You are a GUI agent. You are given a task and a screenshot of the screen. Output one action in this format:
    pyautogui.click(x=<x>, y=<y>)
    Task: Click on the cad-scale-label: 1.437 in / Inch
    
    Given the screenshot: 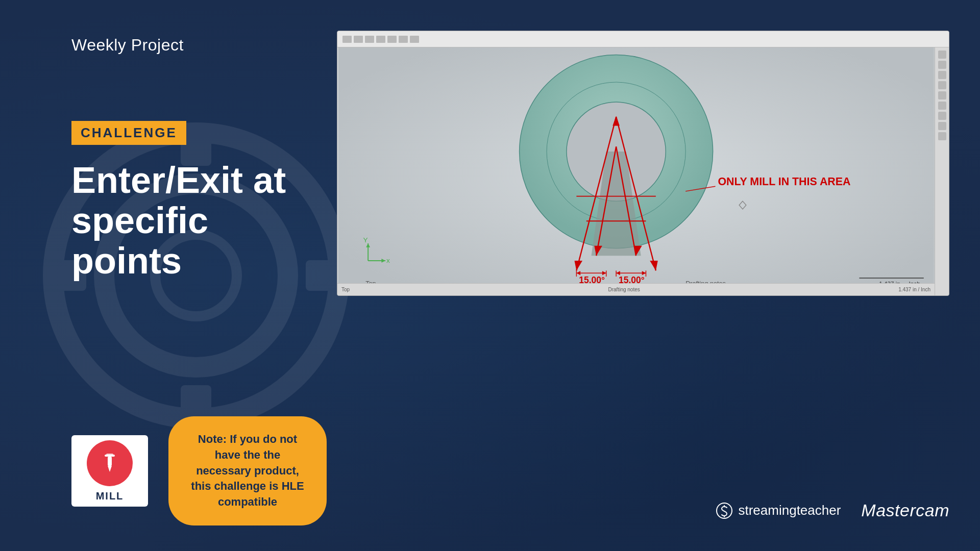 What is the action you would take?
    pyautogui.click(x=915, y=290)
    